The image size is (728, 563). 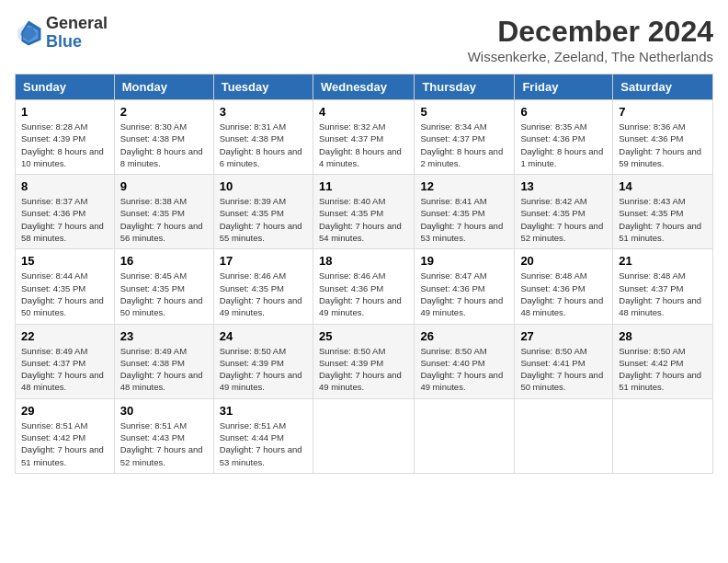 What do you see at coordinates (64, 410) in the screenshot?
I see `day-number: 29` at bounding box center [64, 410].